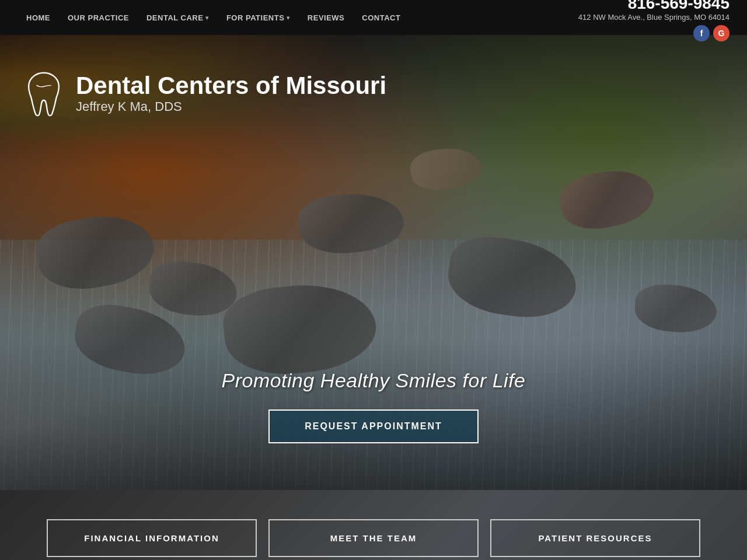 This screenshot has height=560, width=747. I want to click on nav-item-contact: CONTACT, so click(381, 18).